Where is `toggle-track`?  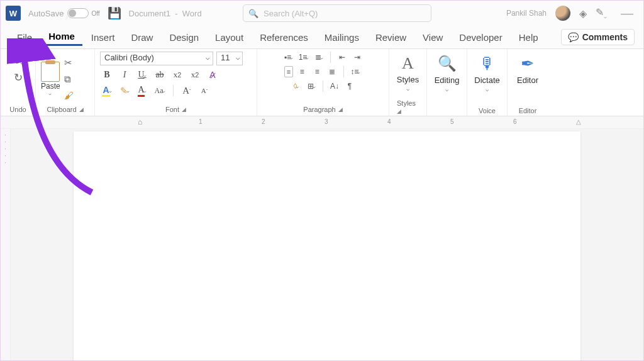 toggle-track is located at coordinates (78, 13).